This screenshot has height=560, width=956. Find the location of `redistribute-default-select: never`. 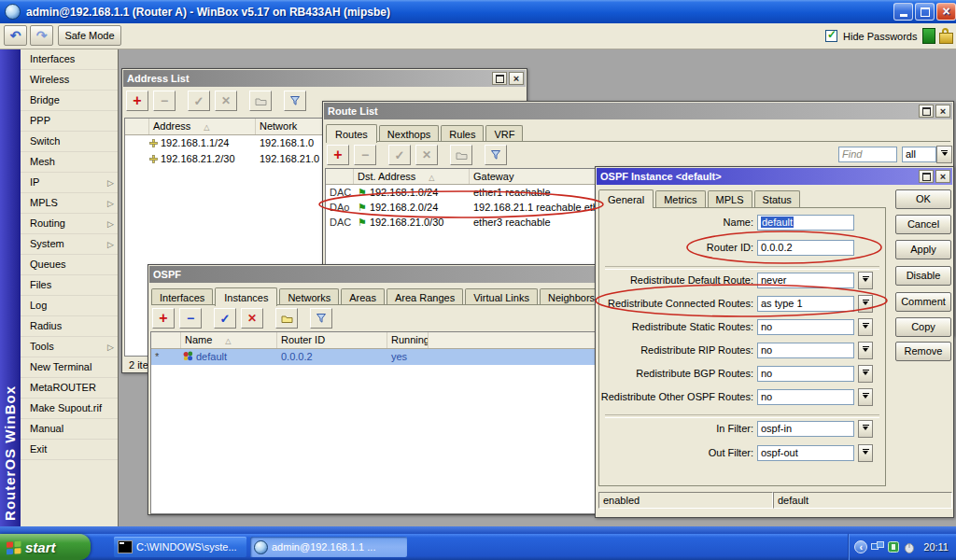

redistribute-default-select: never is located at coordinates (806, 280).